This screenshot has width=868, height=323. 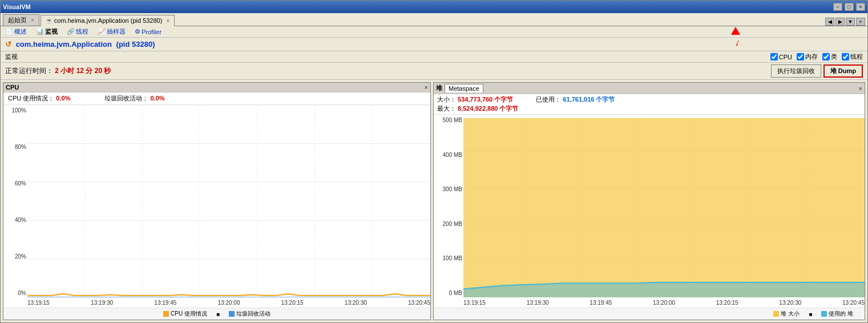 What do you see at coordinates (49, 21) in the screenshot?
I see `app-tab-icon: ☕` at bounding box center [49, 21].